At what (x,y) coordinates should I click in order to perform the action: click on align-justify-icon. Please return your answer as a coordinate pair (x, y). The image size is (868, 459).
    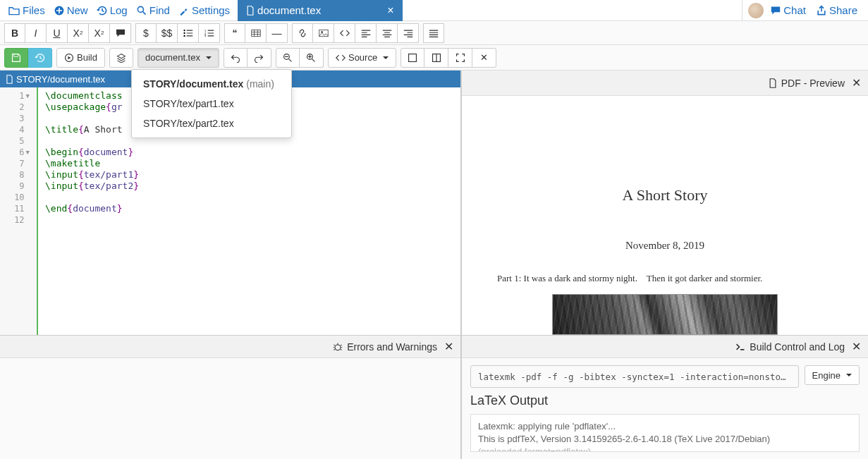
    Looking at the image, I should click on (434, 33).